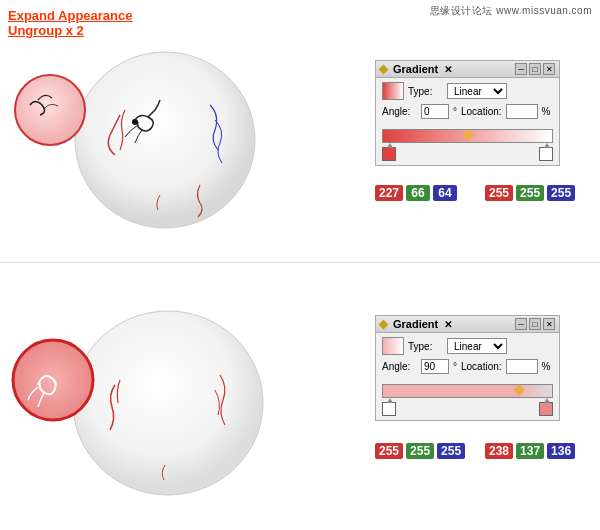 The height and width of the screenshot is (530, 600). What do you see at coordinates (468, 102) in the screenshot?
I see `panel-body-top: Type: Linear Radial Angle: ° Location: %` at bounding box center [468, 102].